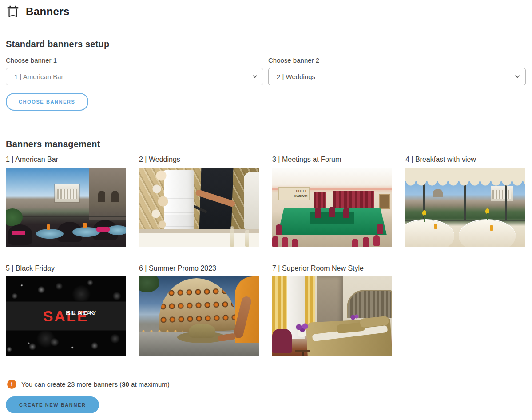 The width and height of the screenshot is (532, 420). I want to click on banner-cell-4: 4 | Breakfast with view, so click(465, 201).